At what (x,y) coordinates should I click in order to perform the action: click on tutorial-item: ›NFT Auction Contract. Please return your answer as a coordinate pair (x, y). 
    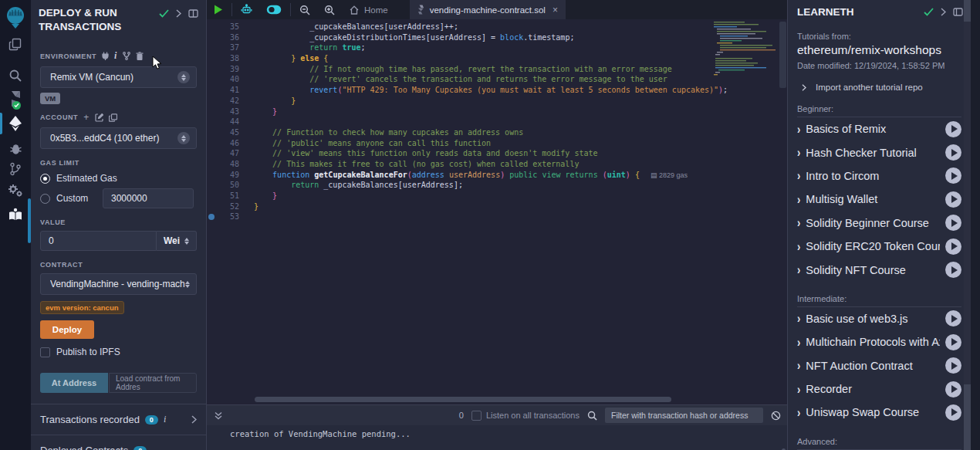
    Looking at the image, I should click on (880, 366).